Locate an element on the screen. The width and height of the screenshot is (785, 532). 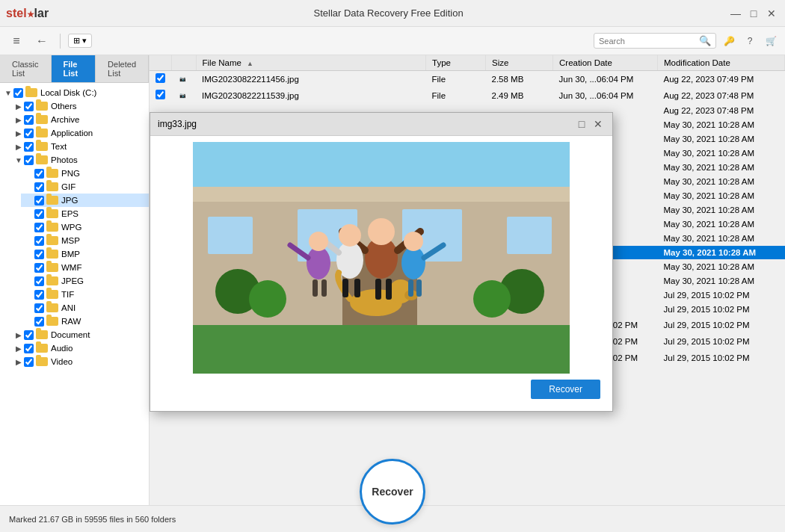
file-row-creation: Jun 30, ...06:04 PM is located at coordinates (606, 96).